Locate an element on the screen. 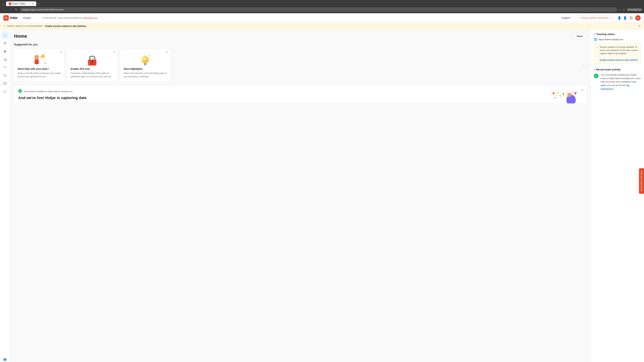 The image size is (644, 362). help-icon: ? is located at coordinates (631, 18).